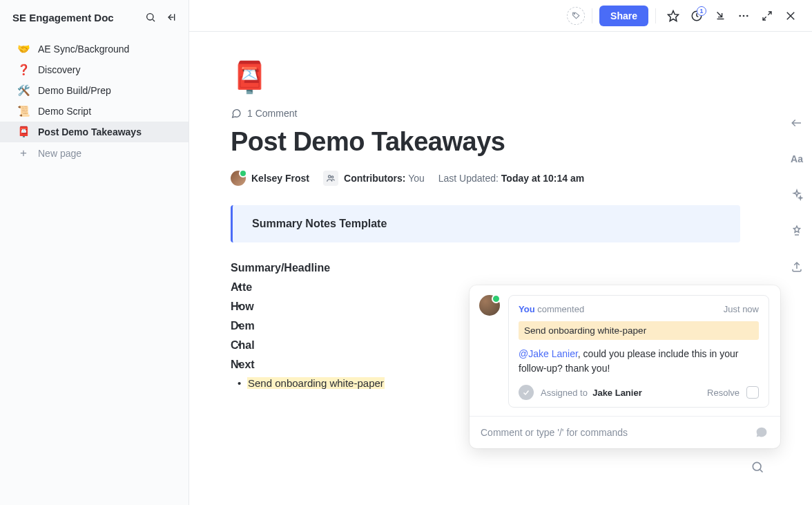 The width and height of the screenshot is (812, 505). Describe the element at coordinates (65, 111) in the screenshot. I see `sidebar-item-label: Demo Script` at that location.